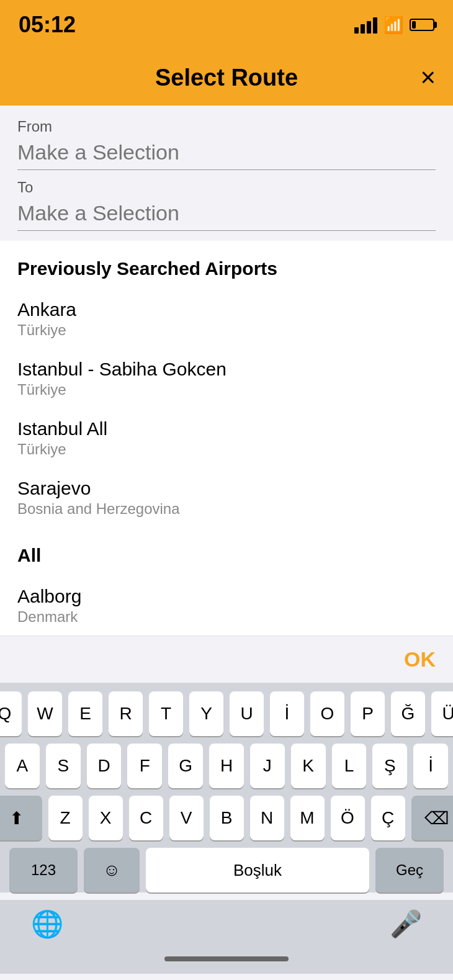 This screenshot has width=453, height=980. Describe the element at coordinates (45, 714) in the screenshot. I see `key-w: W` at that location.